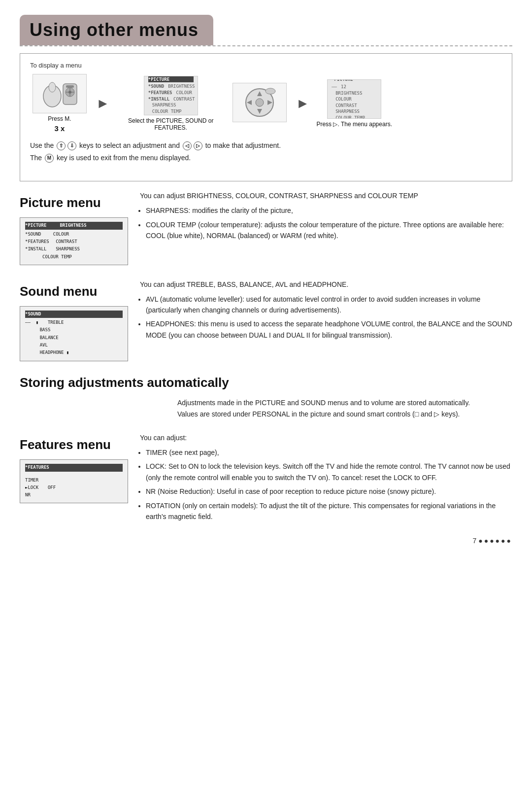 The width and height of the screenshot is (532, 797). I want to click on storing-line1: Adjustments made in the PICTURE and SOUN…, so click(345, 403).